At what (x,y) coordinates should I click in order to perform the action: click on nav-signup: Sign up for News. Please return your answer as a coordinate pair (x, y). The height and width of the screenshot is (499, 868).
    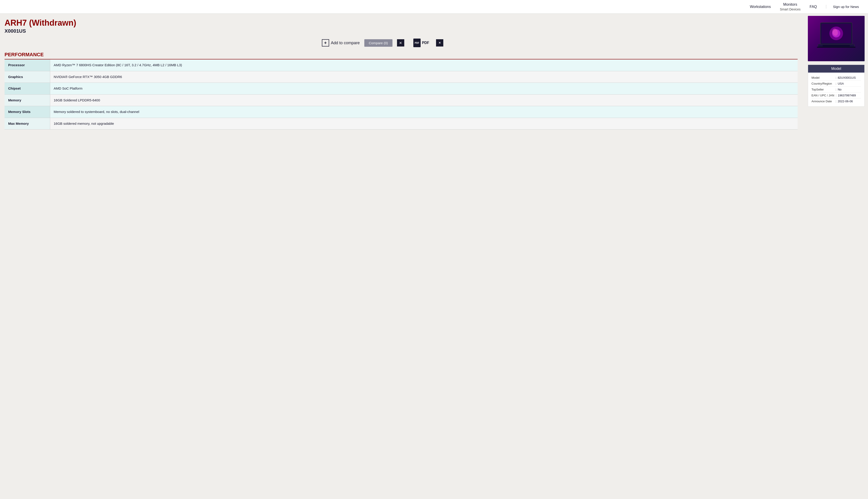
    Looking at the image, I should click on (843, 7).